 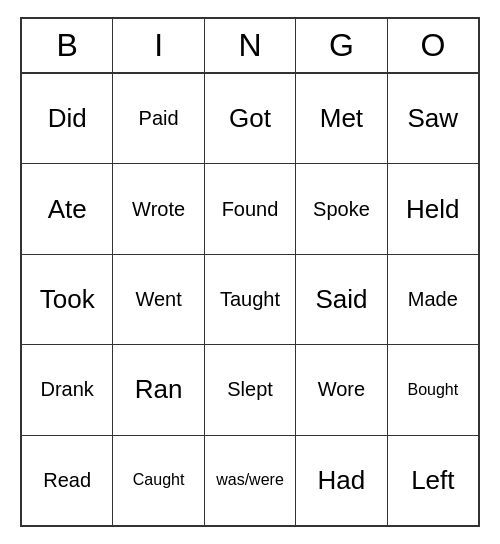 What do you see at coordinates (68, 118) in the screenshot?
I see `bingo-cell-0-0: Did` at bounding box center [68, 118].